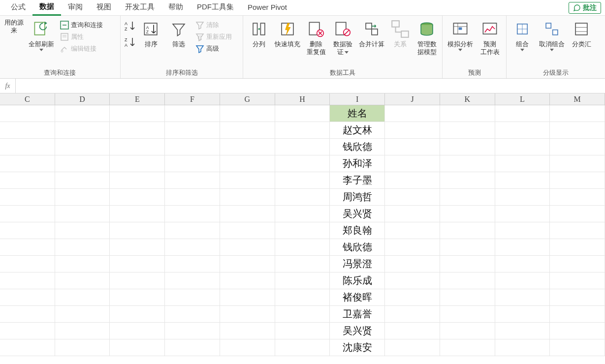 This screenshot has width=605, height=364. I want to click on sort-desc-button: ZA, so click(130, 43).